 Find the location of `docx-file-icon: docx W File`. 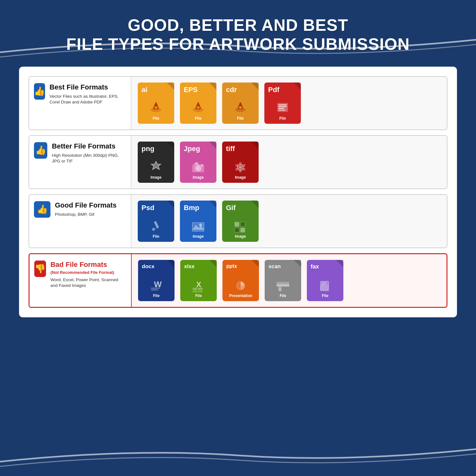

docx-file-icon: docx W File is located at coordinates (156, 281).